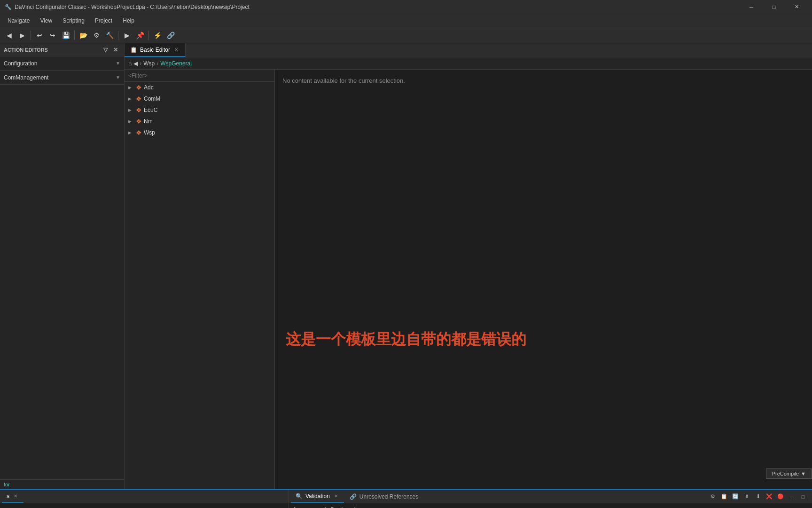 The width and height of the screenshot is (812, 508). Describe the element at coordinates (96, 35) in the screenshot. I see `toolbar-settings: ⚙` at that location.